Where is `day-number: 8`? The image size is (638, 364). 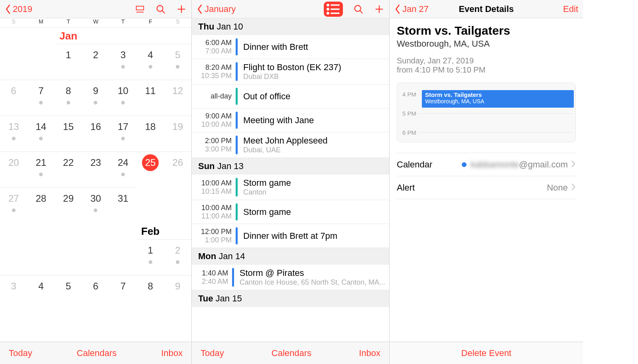 day-number: 8 is located at coordinates (68, 91).